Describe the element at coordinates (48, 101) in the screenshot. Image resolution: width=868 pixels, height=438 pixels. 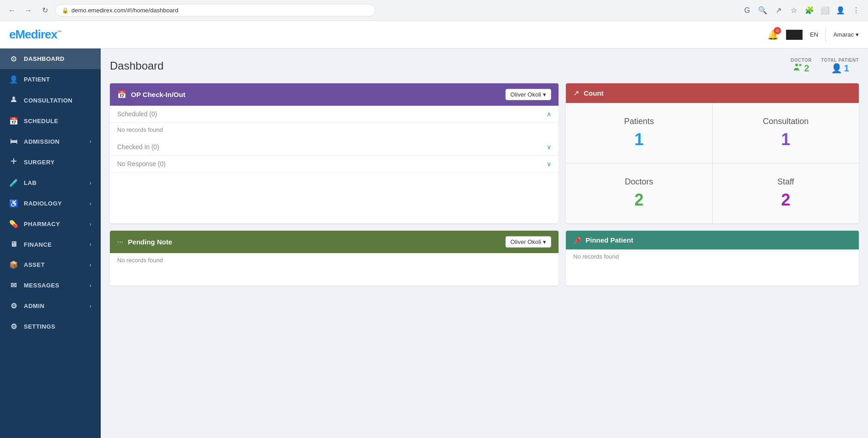
I see `sidebar-label-consultation: CONSULTATION` at that location.